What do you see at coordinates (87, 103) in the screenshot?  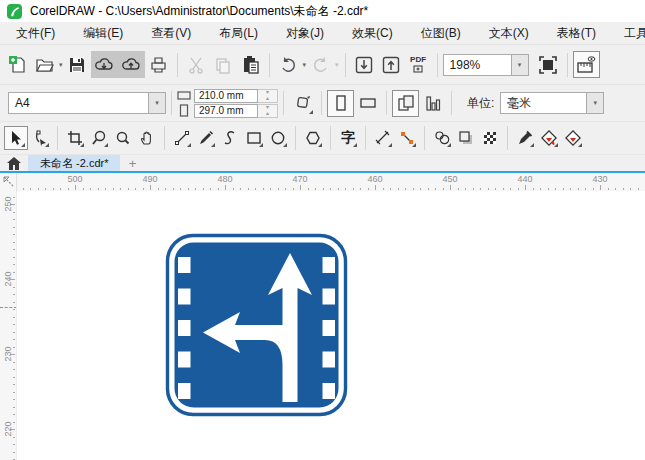 I see `page-size-preset-combo: A4 ▾` at bounding box center [87, 103].